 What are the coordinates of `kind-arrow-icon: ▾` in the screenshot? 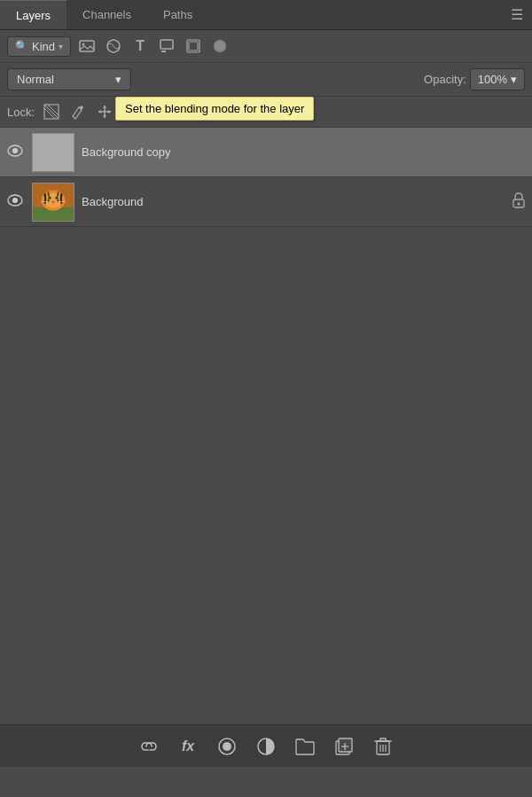 It's located at (60, 46).